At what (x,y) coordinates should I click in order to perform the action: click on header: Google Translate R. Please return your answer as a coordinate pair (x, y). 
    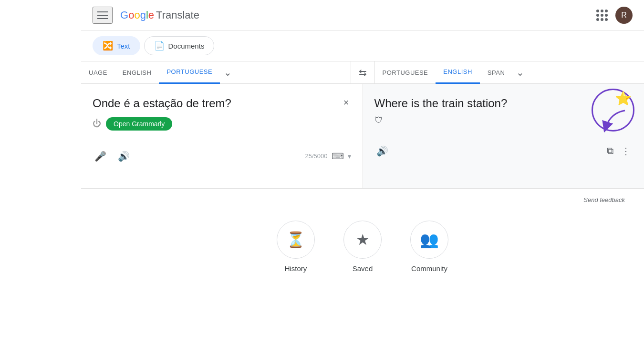
    Looking at the image, I should click on (363, 15).